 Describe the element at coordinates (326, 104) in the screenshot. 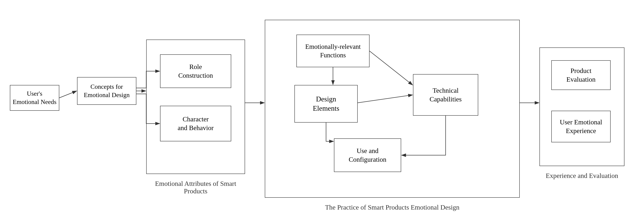

I see `design-elements-box: DesignElements` at that location.